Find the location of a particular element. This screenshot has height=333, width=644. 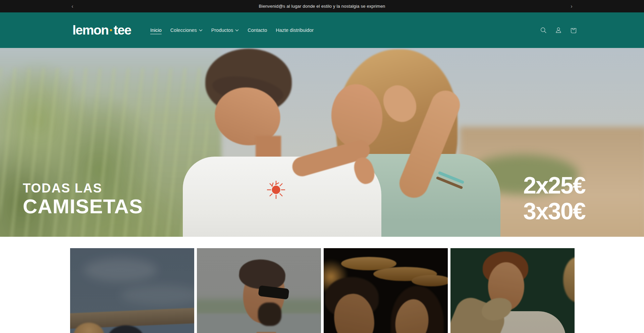

logo-part1: lemon is located at coordinates (91, 30).